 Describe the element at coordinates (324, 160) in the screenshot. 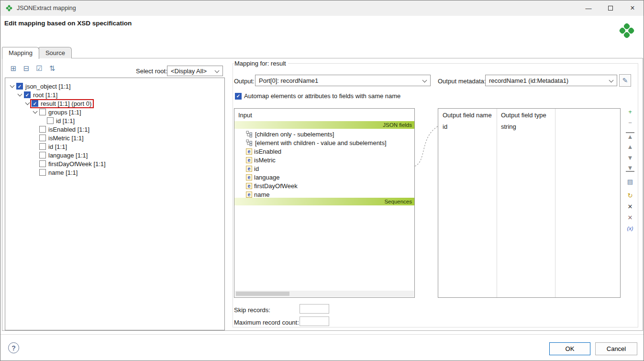

I see `input-field-item: eisMetric` at that location.